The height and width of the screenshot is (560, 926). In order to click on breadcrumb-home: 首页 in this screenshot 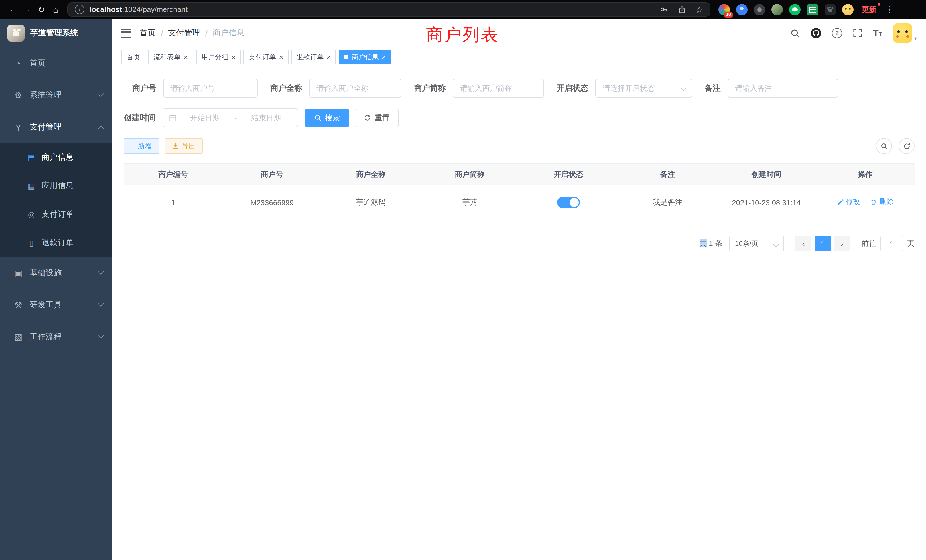, I will do `click(148, 33)`.